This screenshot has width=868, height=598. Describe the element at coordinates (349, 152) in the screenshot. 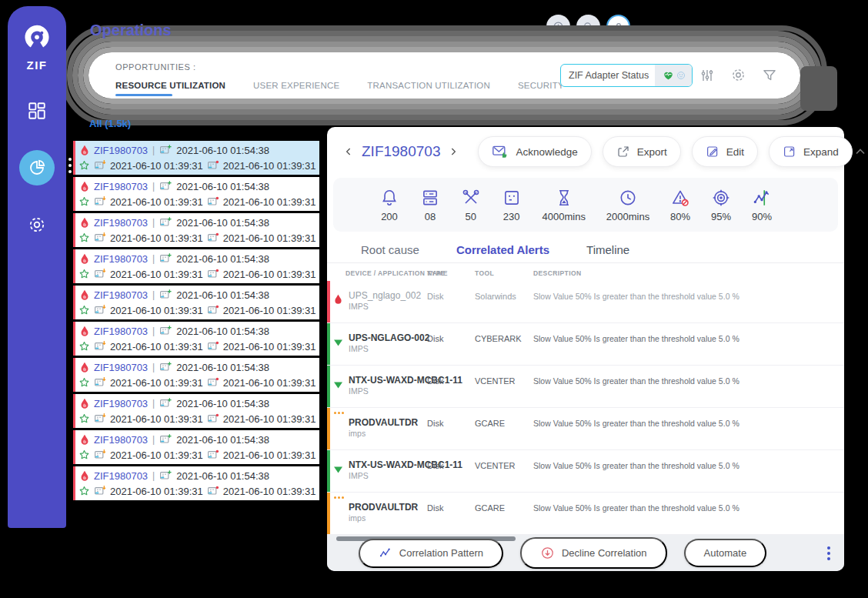

I see `prev-alert-chevron-icon` at that location.